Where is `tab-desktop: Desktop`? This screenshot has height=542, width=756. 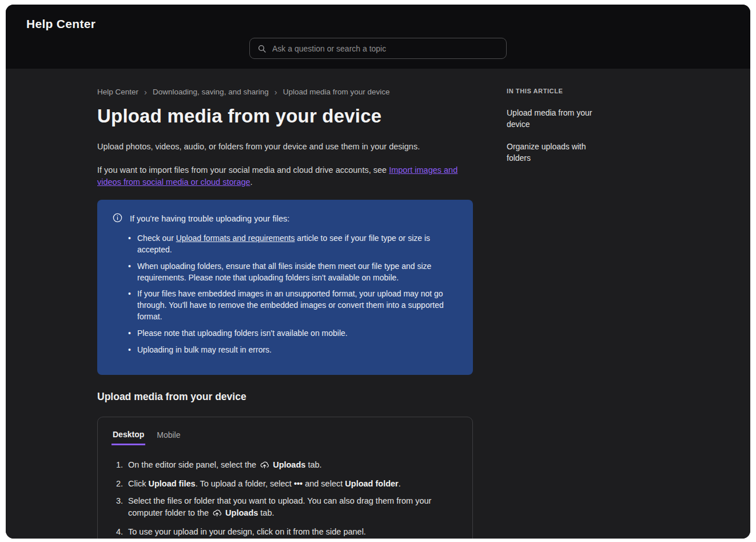
tab-desktop: Desktop is located at coordinates (128, 437).